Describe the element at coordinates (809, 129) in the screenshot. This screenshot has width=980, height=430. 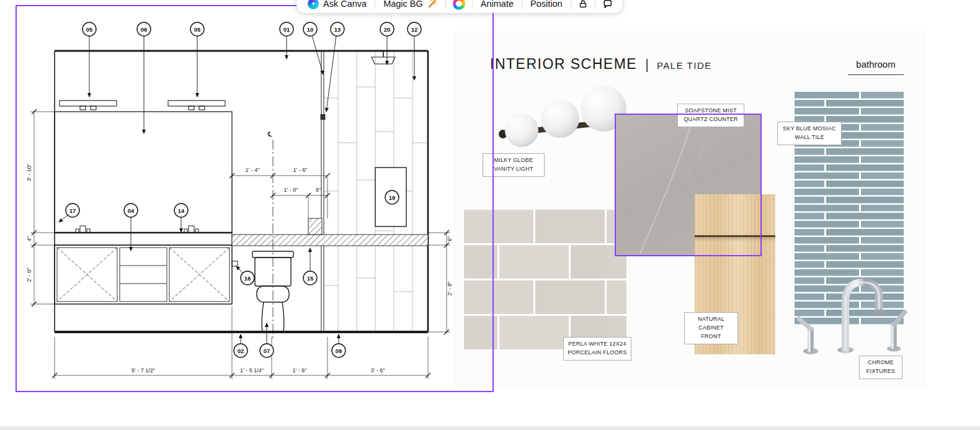
I see `label-line: SKY BLUE MOSIAC` at that location.